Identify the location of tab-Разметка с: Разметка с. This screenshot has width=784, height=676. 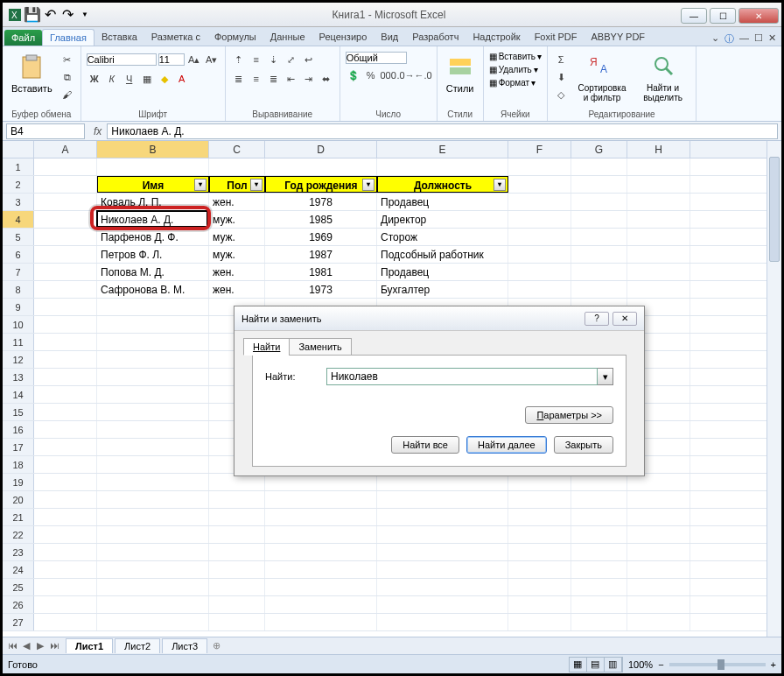
(176, 37).